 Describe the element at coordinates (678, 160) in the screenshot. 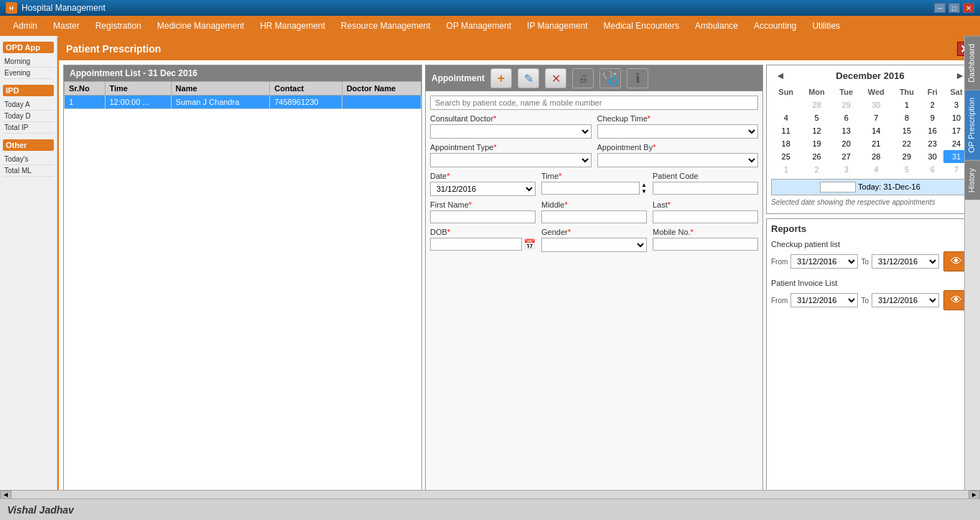

I see `appointment-by-select` at that location.